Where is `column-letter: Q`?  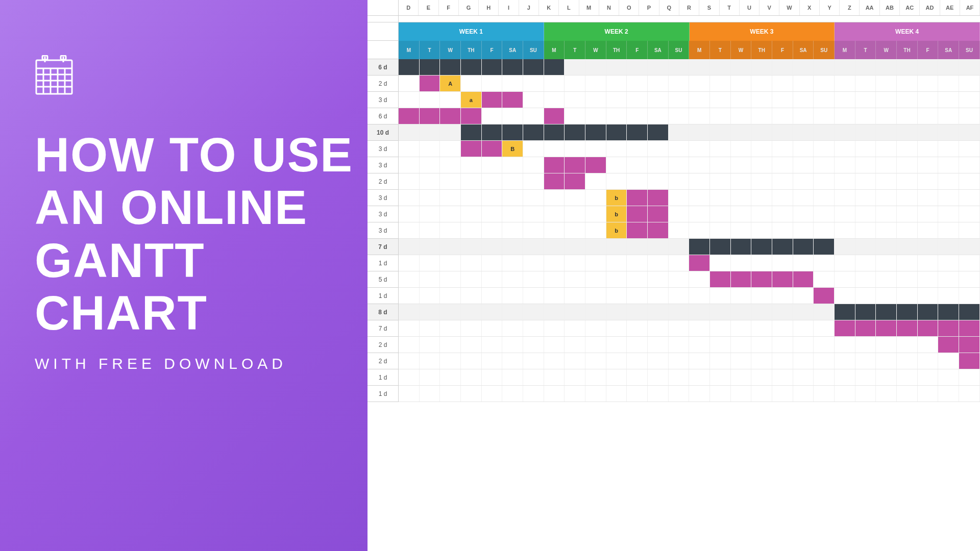
column-letter: Q is located at coordinates (670, 8).